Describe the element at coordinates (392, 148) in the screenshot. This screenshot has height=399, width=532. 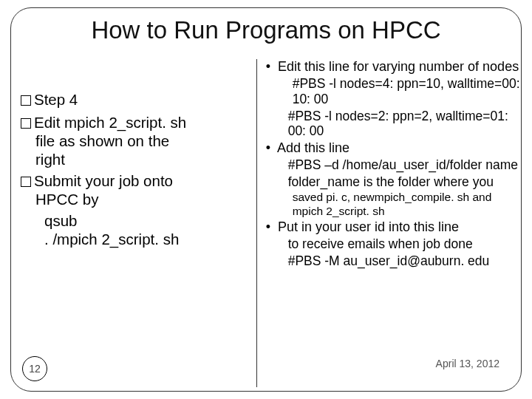
I see `right-bullet-2: • Add this line` at that location.